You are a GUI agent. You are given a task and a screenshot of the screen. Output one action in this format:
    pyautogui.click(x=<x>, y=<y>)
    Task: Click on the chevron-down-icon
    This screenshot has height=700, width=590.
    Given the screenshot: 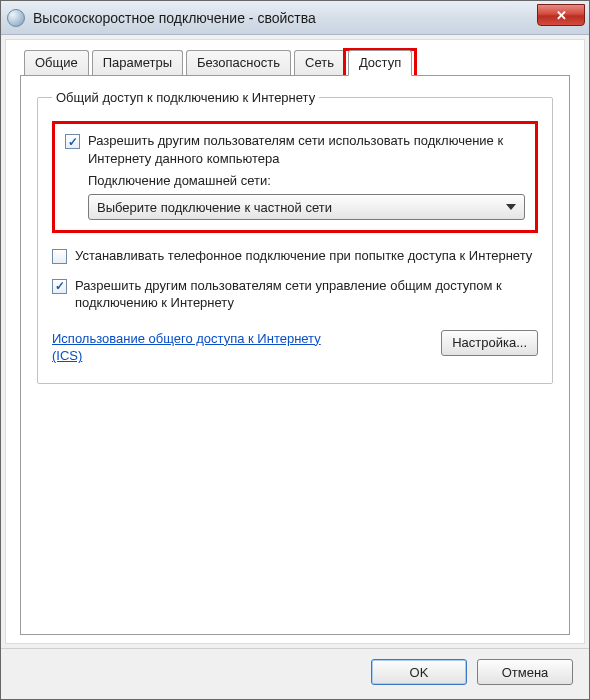 What is the action you would take?
    pyautogui.click(x=511, y=207)
    